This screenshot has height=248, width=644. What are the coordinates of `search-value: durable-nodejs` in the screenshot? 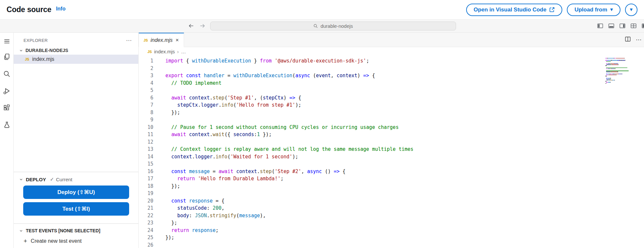 It's located at (337, 26).